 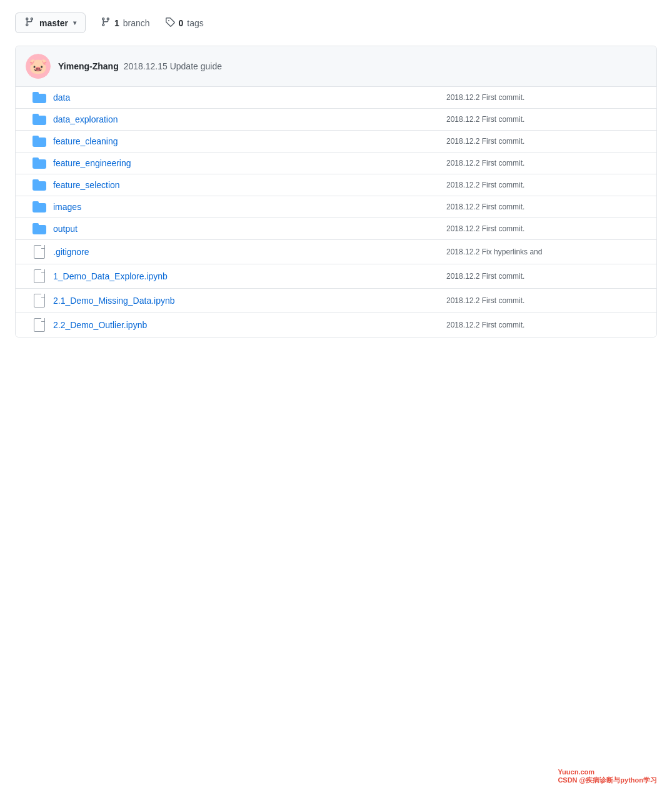 I want to click on table-row: images2018.12.2 First commit., so click(x=336, y=208).